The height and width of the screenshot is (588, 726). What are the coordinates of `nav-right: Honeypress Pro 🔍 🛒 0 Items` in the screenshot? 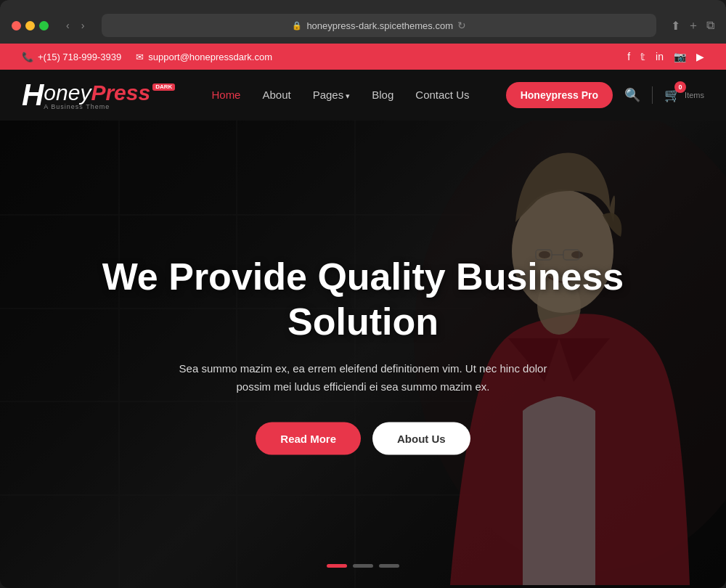 It's located at (605, 95).